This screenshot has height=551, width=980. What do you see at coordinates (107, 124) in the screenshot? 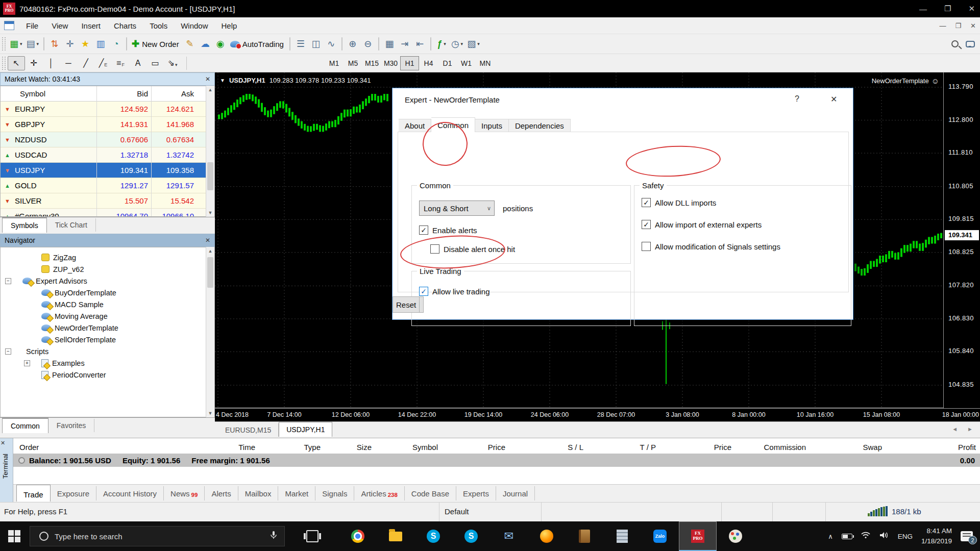
I see `market-watch-row: ▼GBPJPY 141.931 141.968` at bounding box center [107, 124].